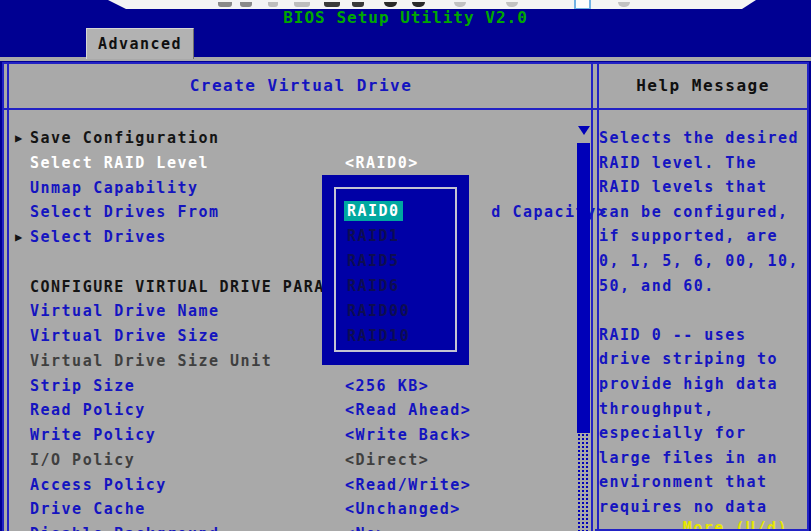  Describe the element at coordinates (98, 485) in the screenshot. I see `menu-item-label: Access Policy` at that location.